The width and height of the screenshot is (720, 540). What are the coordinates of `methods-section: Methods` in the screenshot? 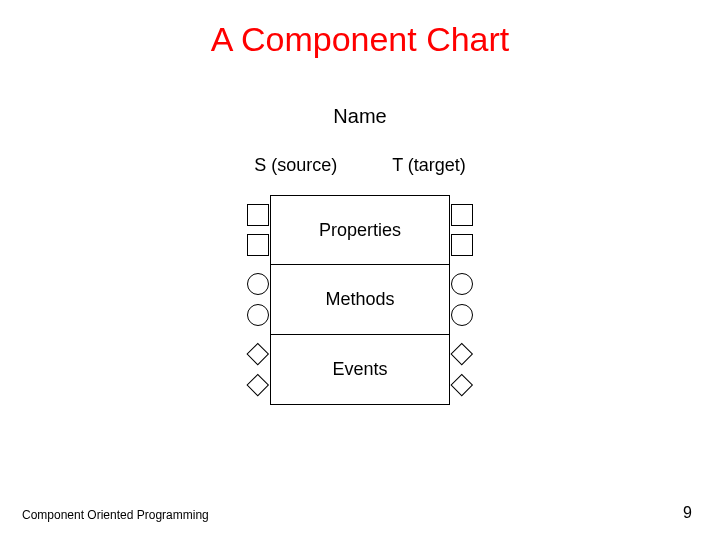 It's located at (360, 300).